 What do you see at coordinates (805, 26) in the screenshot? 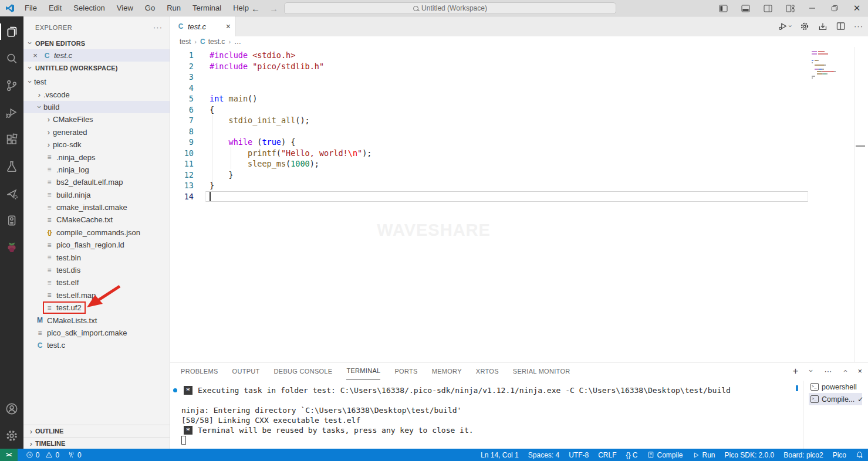
I see `editor-settings-gear` at bounding box center [805, 26].